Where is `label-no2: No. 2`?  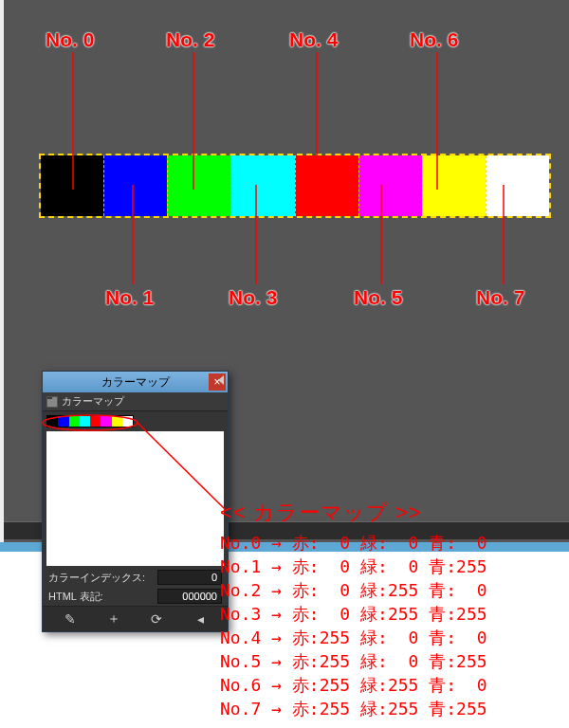 label-no2: No. 2 is located at coordinates (190, 40).